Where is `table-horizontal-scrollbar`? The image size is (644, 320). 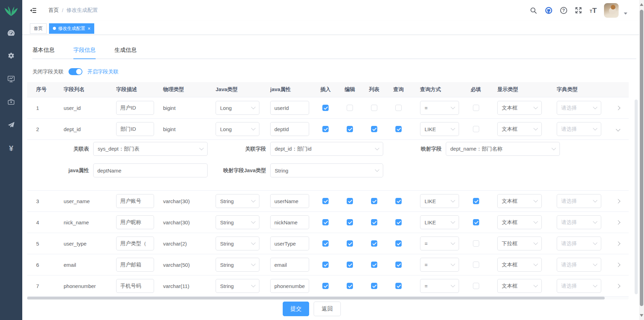 table-horizontal-scrollbar is located at coordinates (328, 298).